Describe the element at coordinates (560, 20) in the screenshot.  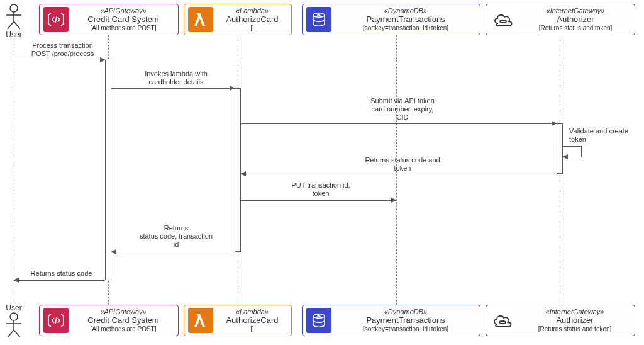
I see `participant-igw-top: «InternetGateway» Authorizer [Returns st…` at that location.